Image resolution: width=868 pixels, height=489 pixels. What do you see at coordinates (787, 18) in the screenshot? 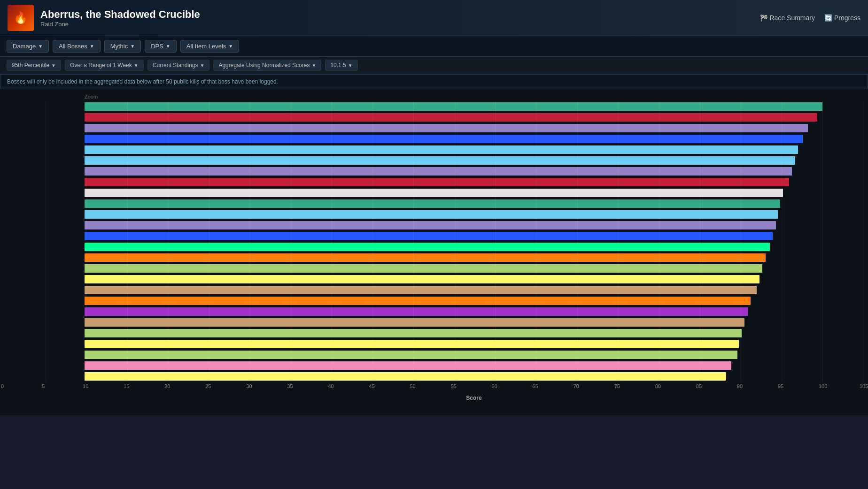
I see `race-summary-link: 🏁 Race Summary` at bounding box center [787, 18].